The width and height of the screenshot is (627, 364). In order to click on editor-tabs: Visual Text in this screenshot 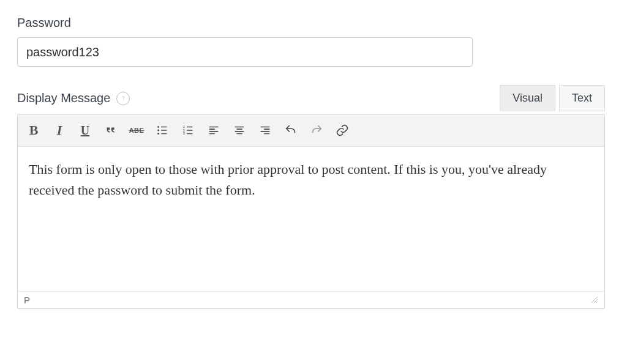, I will do `click(552, 98)`.